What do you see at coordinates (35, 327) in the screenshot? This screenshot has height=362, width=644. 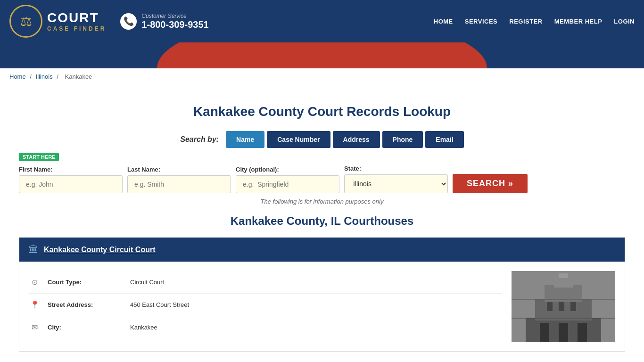 I see `city-icon: ✉` at bounding box center [35, 327].